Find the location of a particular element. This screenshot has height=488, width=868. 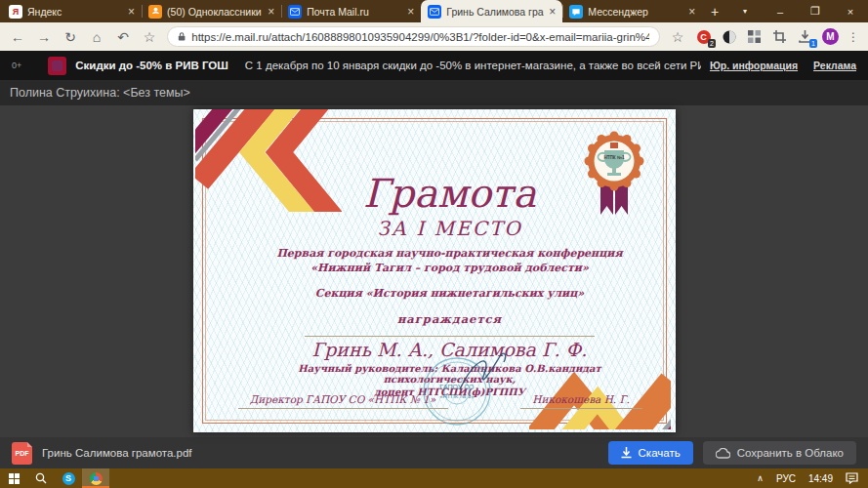

legal-info-link: Юр. информация is located at coordinates (754, 65).